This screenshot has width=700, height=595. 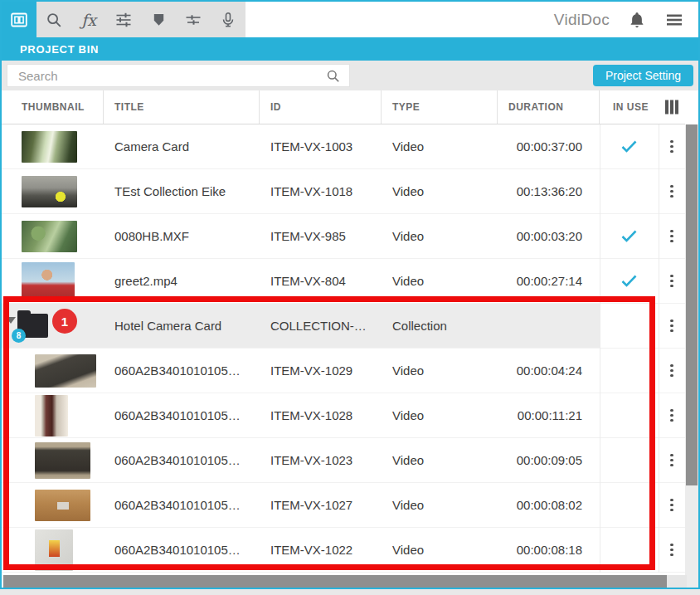 I want to click on tool-strip: ƒx, so click(x=124, y=20).